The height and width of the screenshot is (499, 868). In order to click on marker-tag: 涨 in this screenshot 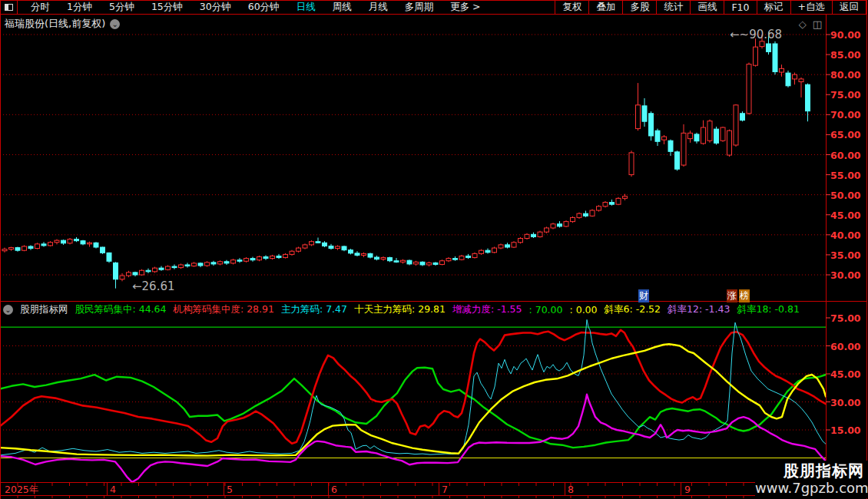, I will do `click(732, 296)`.